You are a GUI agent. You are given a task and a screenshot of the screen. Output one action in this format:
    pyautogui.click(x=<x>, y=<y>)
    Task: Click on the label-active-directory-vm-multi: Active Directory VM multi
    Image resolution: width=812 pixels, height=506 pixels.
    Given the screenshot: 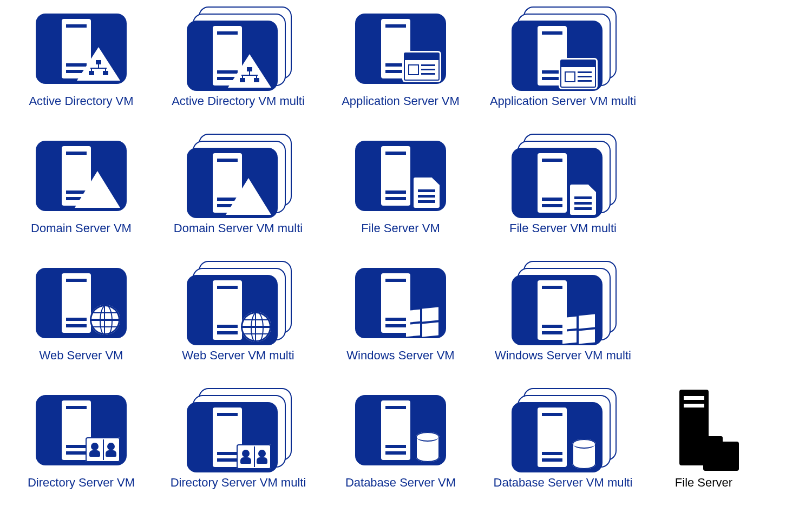 What is the action you would take?
    pyautogui.click(x=238, y=101)
    